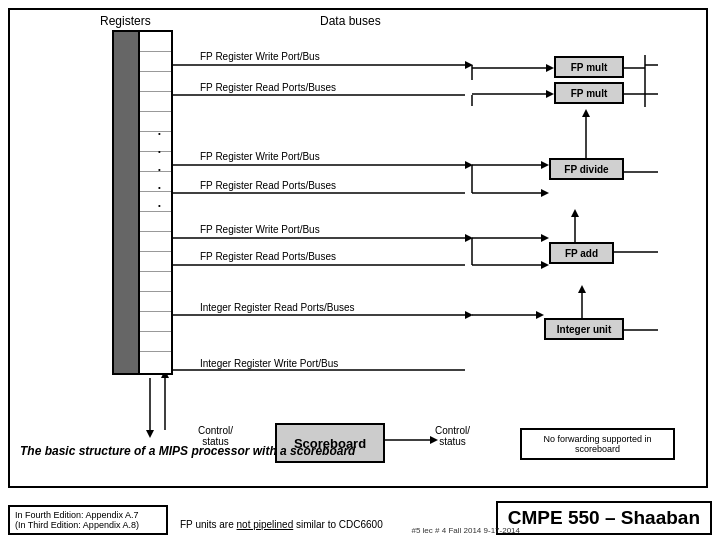 The image size is (720, 540). Describe the element at coordinates (126, 21) in the screenshot. I see `registers-label: Registers` at that location.